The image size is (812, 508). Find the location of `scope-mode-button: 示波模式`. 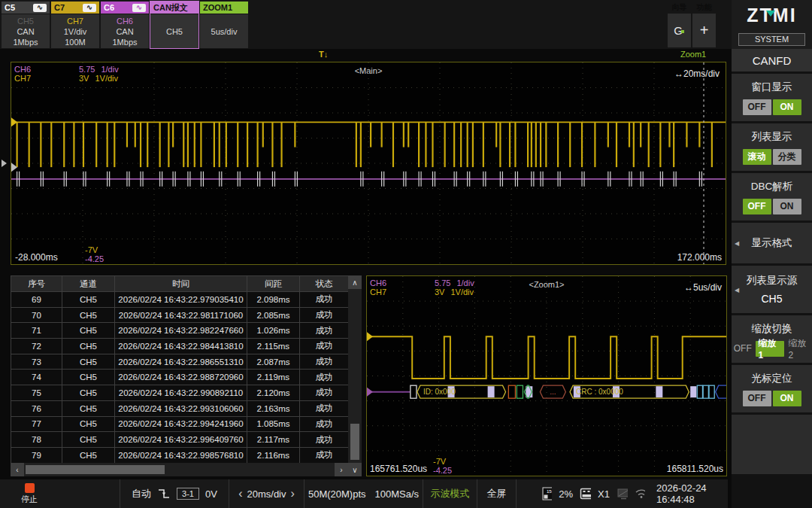

scope-mode-button: 示波模式 is located at coordinates (450, 494).